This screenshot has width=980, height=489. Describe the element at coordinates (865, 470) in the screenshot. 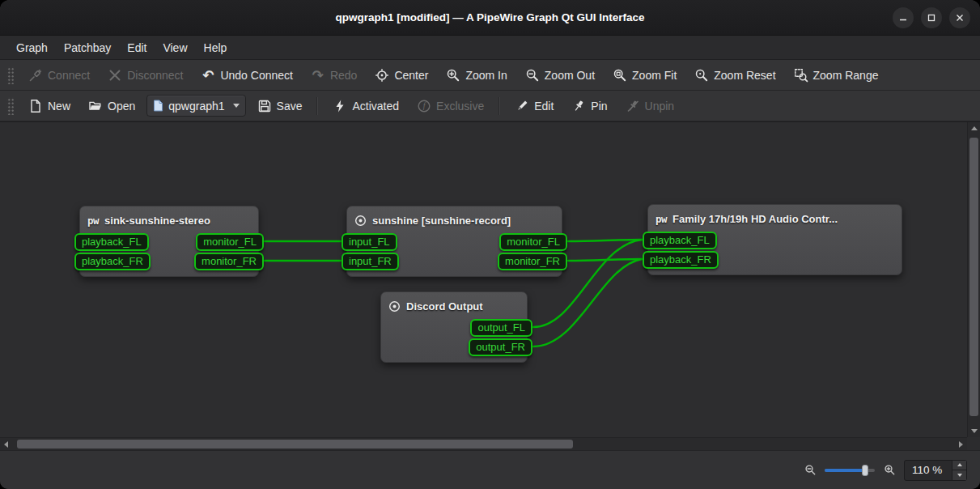

I see `zoom-slider-handle` at that location.